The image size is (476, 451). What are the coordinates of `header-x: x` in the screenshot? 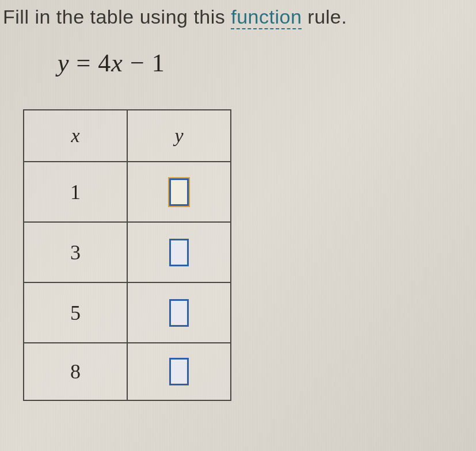 It's located at (75, 136).